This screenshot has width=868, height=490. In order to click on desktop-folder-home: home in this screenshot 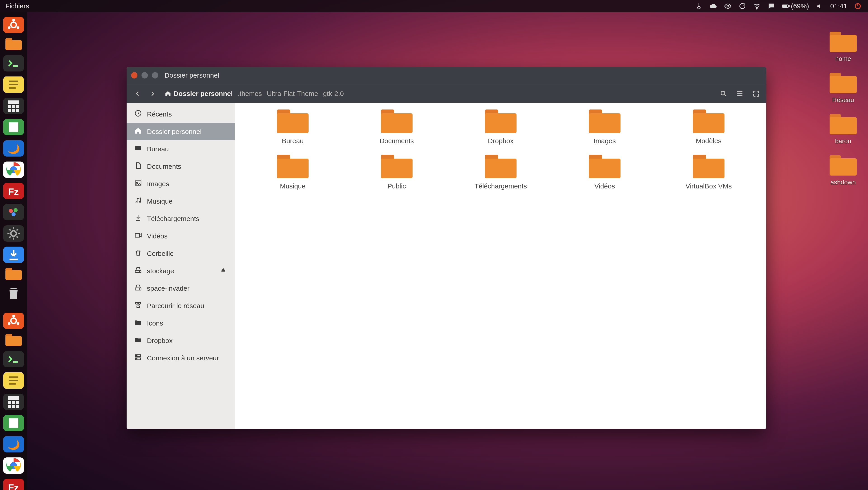, I will do `click(843, 47)`.